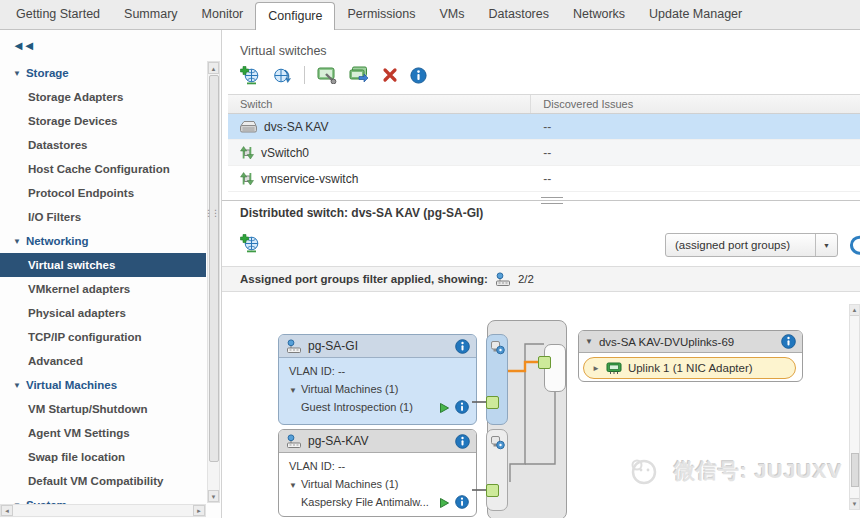 The image size is (860, 518). What do you see at coordinates (103, 241) in the screenshot?
I see `sidebar-item-networking: ▼Networking` at bounding box center [103, 241].